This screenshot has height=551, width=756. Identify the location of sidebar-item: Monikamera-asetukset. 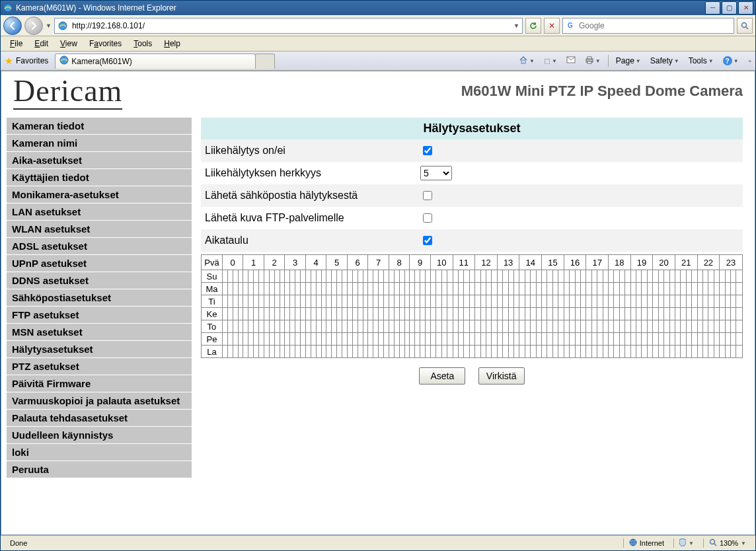
(99, 195).